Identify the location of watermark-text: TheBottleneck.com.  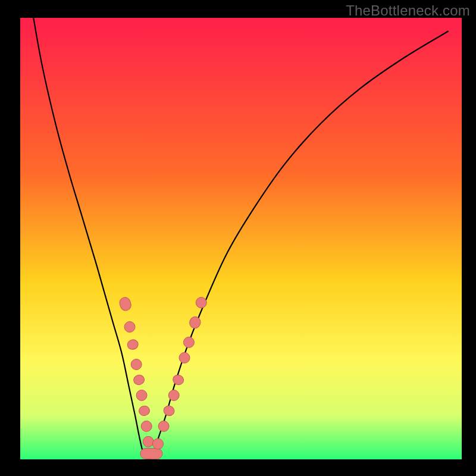
(408, 11).